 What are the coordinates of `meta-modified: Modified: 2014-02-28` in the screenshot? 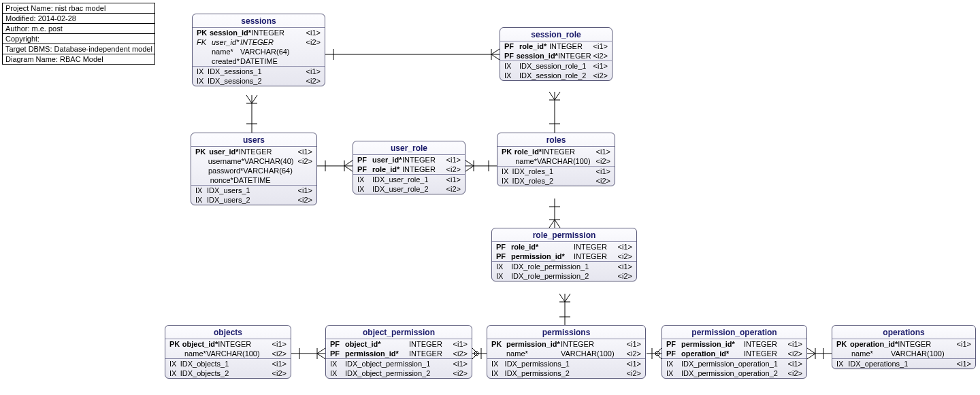 It's located at (79, 19).